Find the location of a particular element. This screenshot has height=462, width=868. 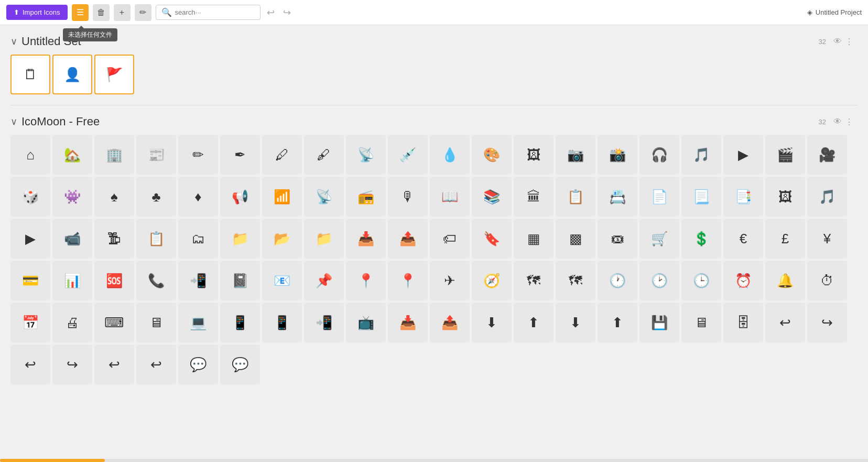

icon-cell: 📚 is located at coordinates (492, 197).